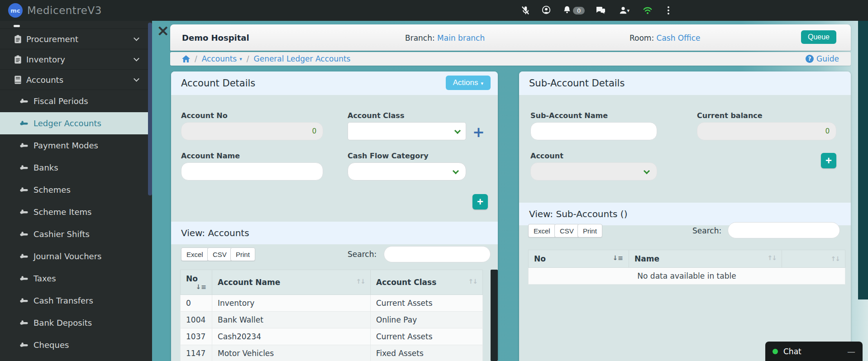 The width and height of the screenshot is (868, 361). Describe the element at coordinates (51, 10) in the screenshot. I see `brand: mc MedicentreV3` at that location.